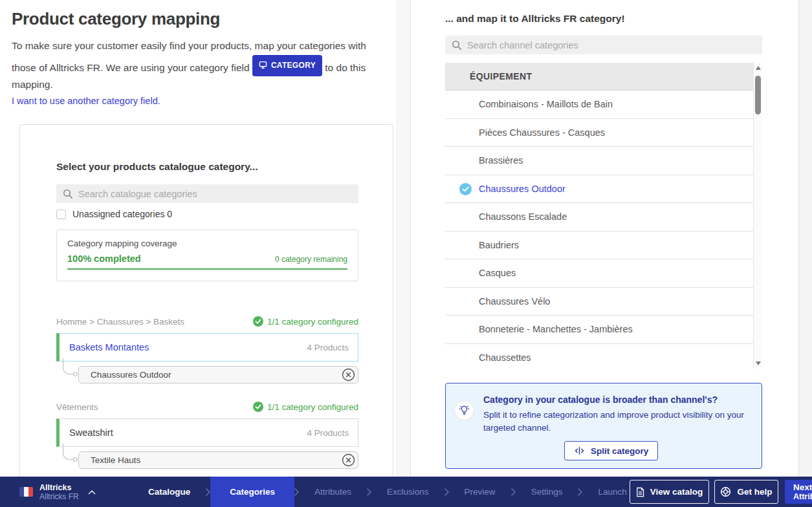 The height and width of the screenshot is (507, 812). Describe the element at coordinates (294, 66) in the screenshot. I see `category-field-badge-label: CATEGORY` at that location.